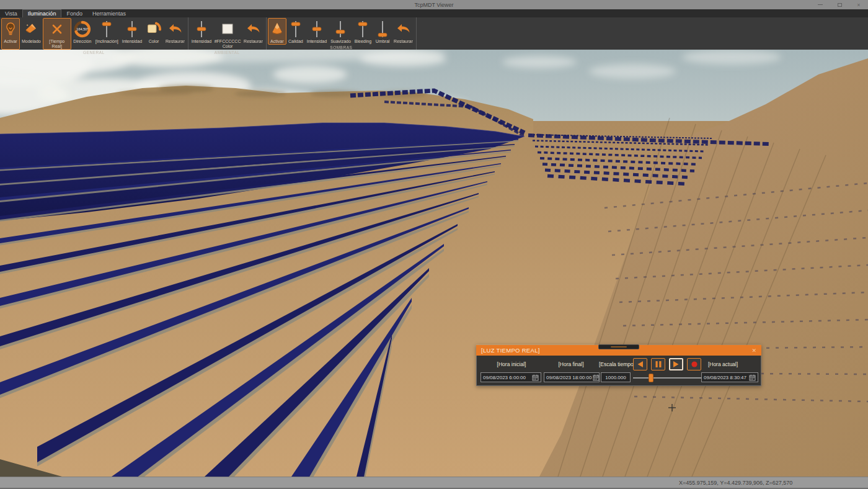  Describe the element at coordinates (82, 29) in the screenshot. I see `dial-icon: 164,50°` at that location.